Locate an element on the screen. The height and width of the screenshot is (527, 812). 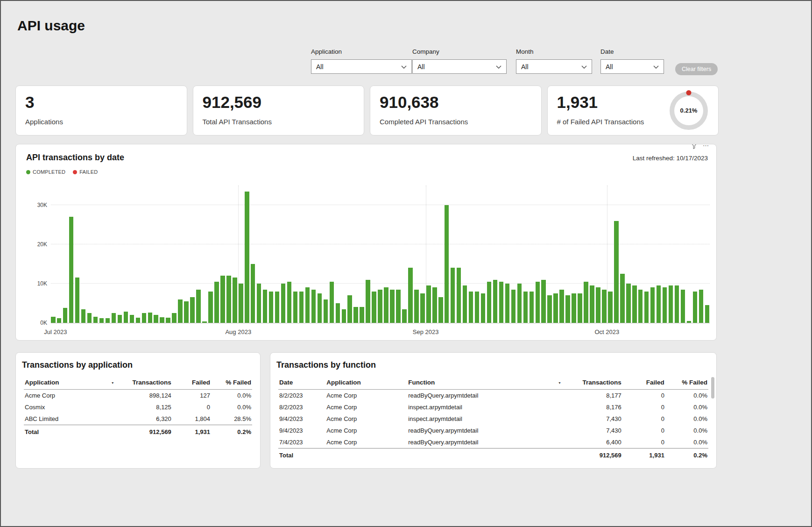
column-header: % Failed is located at coordinates (232, 383).